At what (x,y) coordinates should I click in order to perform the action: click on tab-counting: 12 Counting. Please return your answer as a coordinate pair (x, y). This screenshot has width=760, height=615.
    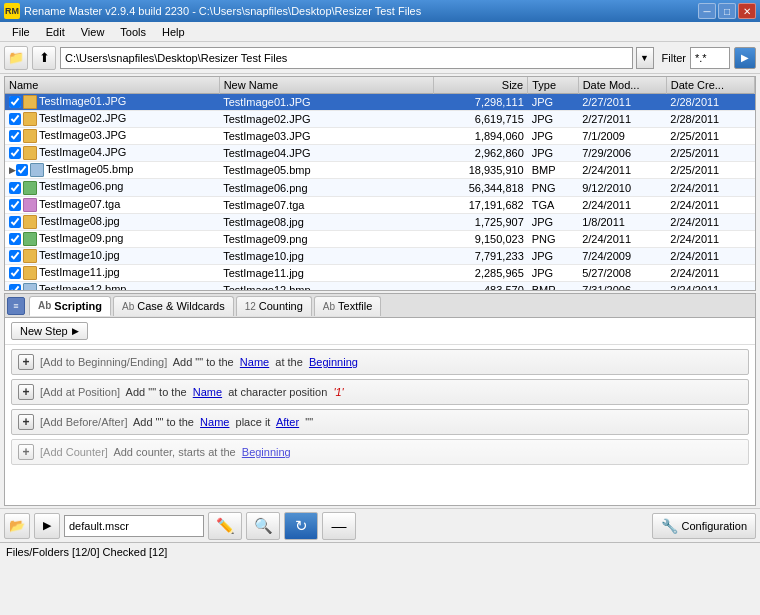
    Looking at the image, I should click on (274, 306).